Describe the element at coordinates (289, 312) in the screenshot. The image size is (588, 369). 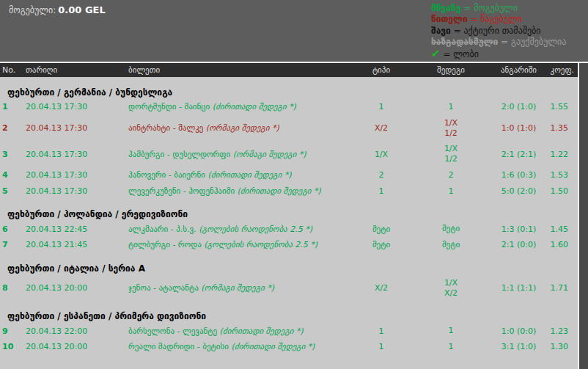
I see `section-title: ფეხბურთი / ესპანეთი / პრიმერა დივიზიონი` at that location.